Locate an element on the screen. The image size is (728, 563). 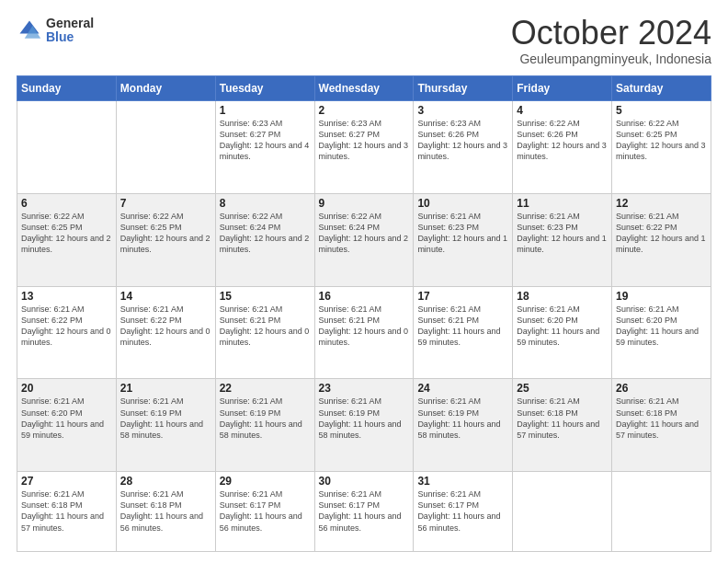
location-subtitle: Geuleumpangminyeuk, Indonesia is located at coordinates (611, 59).